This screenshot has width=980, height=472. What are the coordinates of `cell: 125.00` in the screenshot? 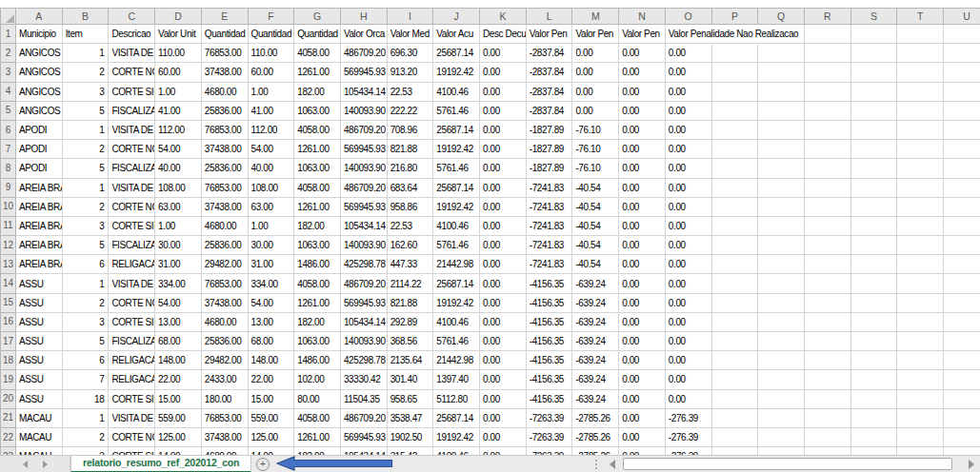 It's located at (179, 437).